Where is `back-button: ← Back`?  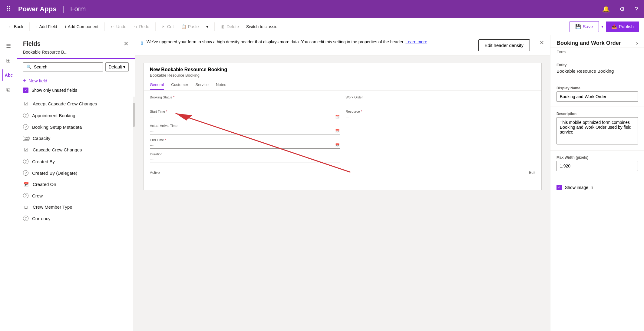
back-button: ← Back is located at coordinates (16, 27).